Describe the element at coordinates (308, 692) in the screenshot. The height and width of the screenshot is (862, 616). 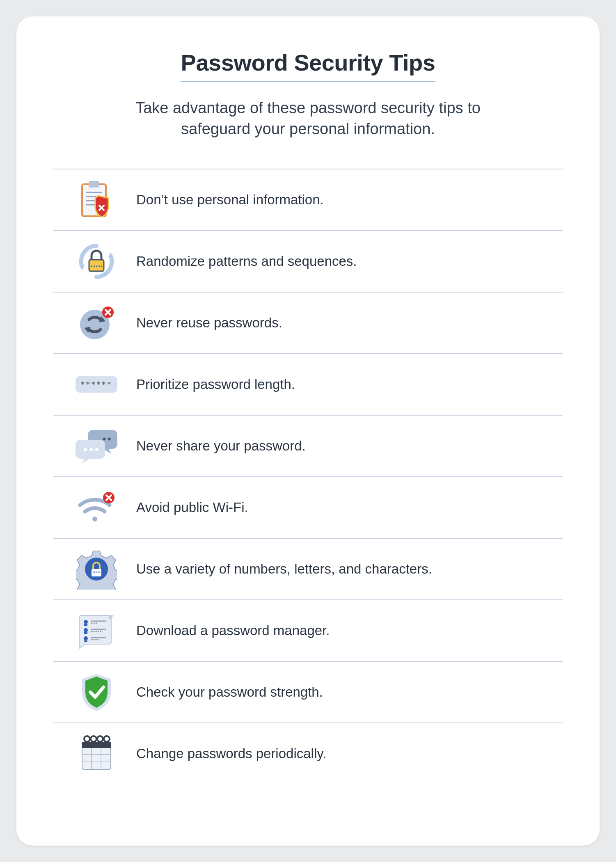
I see `tip-row: Check your password strength.` at that location.